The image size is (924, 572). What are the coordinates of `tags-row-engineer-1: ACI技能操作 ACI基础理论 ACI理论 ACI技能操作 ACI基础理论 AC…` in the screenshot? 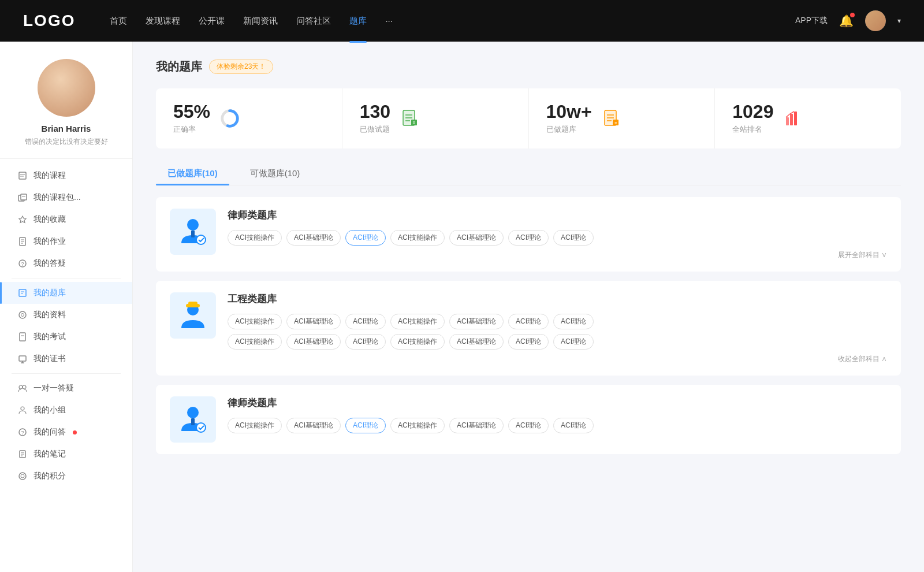 It's located at (557, 321).